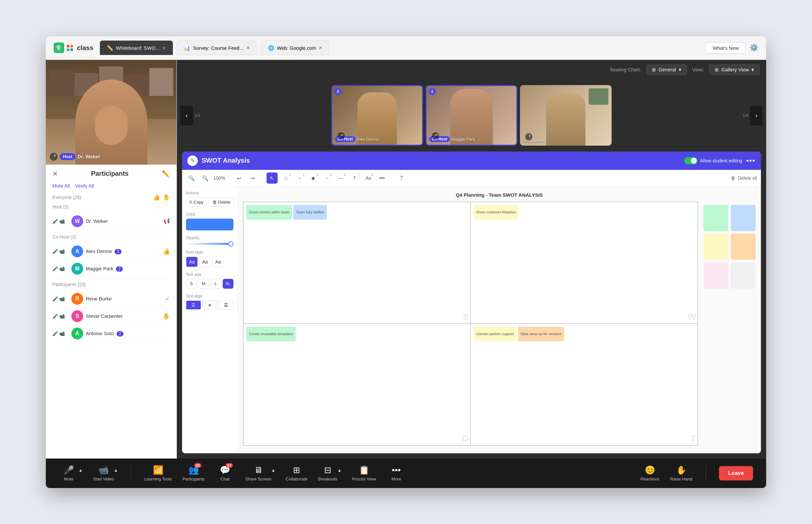  I want to click on align-center-button: ≡, so click(210, 305).